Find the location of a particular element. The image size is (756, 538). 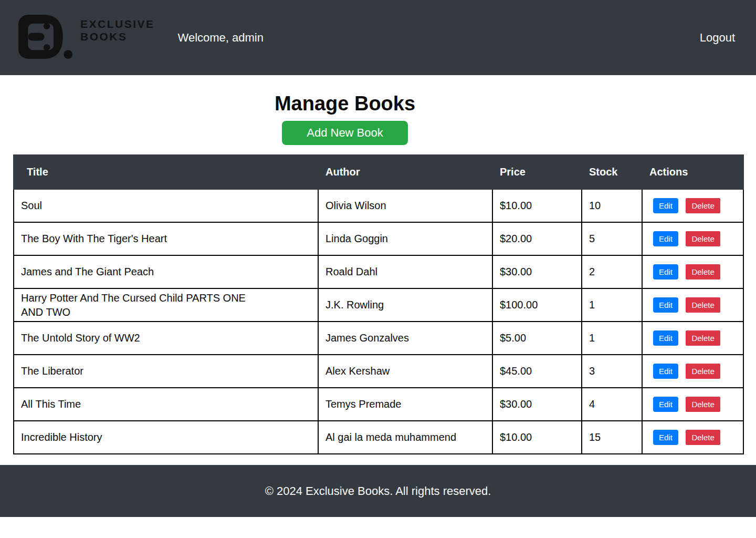

book-stock: 4 is located at coordinates (592, 404).